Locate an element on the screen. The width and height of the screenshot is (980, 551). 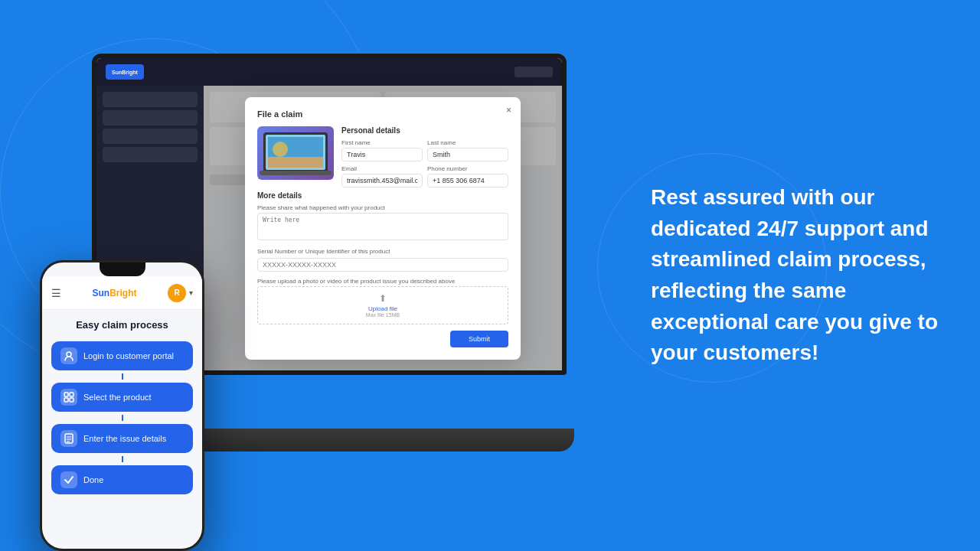
phone-notch is located at coordinates (122, 269).